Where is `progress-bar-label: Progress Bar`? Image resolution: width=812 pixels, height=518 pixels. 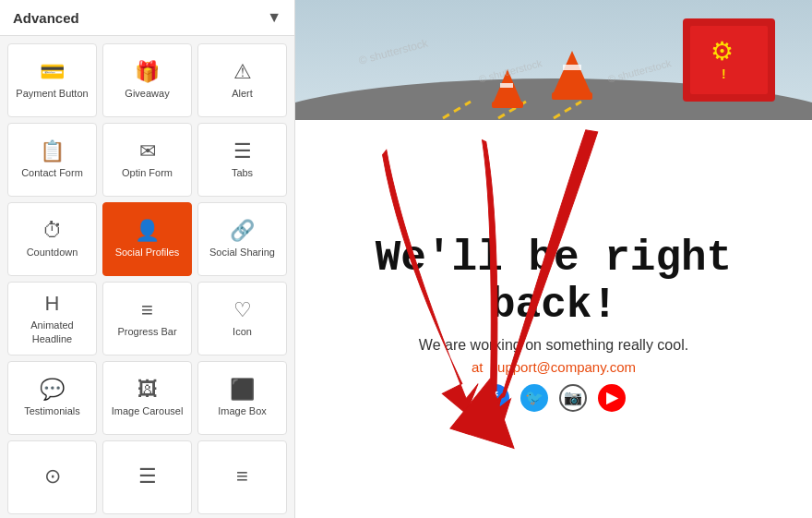
progress-bar-label: Progress Bar is located at coordinates (147, 331).